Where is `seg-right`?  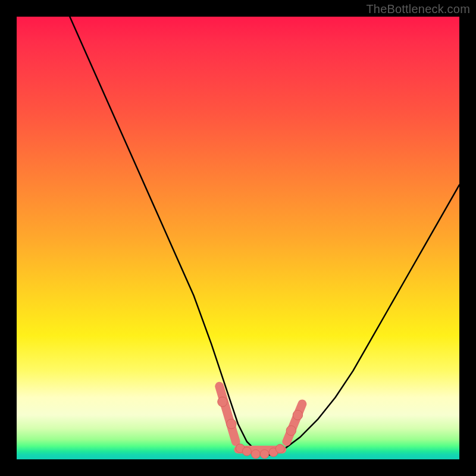
seg-right is located at coordinates (295, 422).